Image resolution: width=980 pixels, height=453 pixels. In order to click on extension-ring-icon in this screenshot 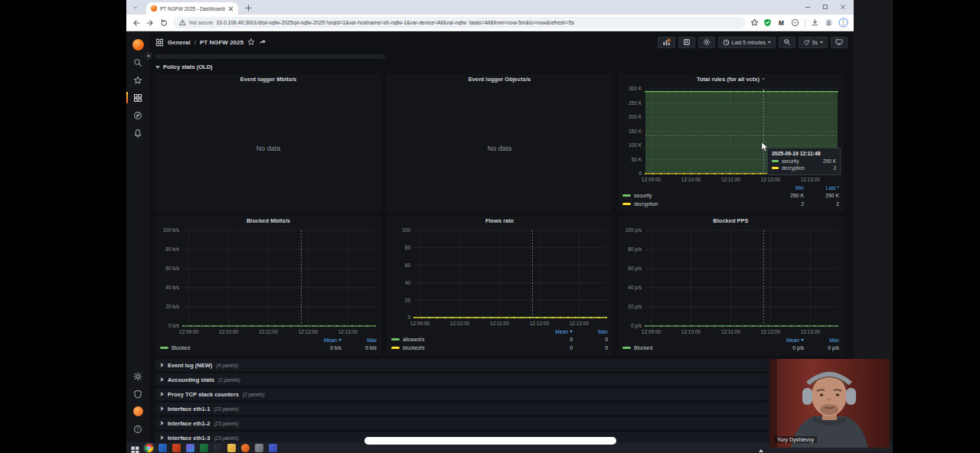, I will do `click(795, 23)`.